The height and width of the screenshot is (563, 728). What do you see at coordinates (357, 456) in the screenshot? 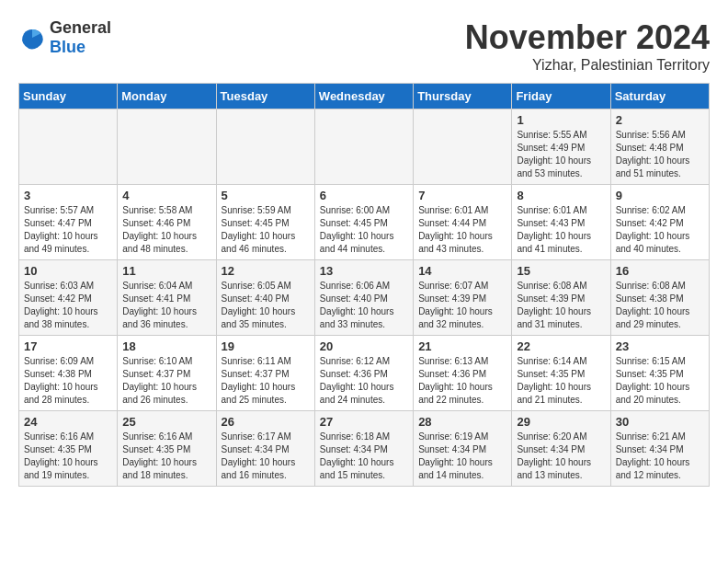
I see `day-info: Sunrise: 6:18 AM Sunset: 4:34 PM Dayligh…` at bounding box center [357, 456].